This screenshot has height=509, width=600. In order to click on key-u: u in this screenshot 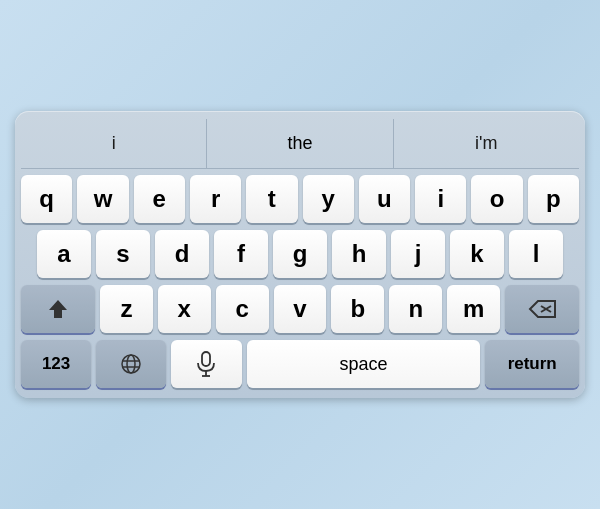, I will do `click(384, 199)`.